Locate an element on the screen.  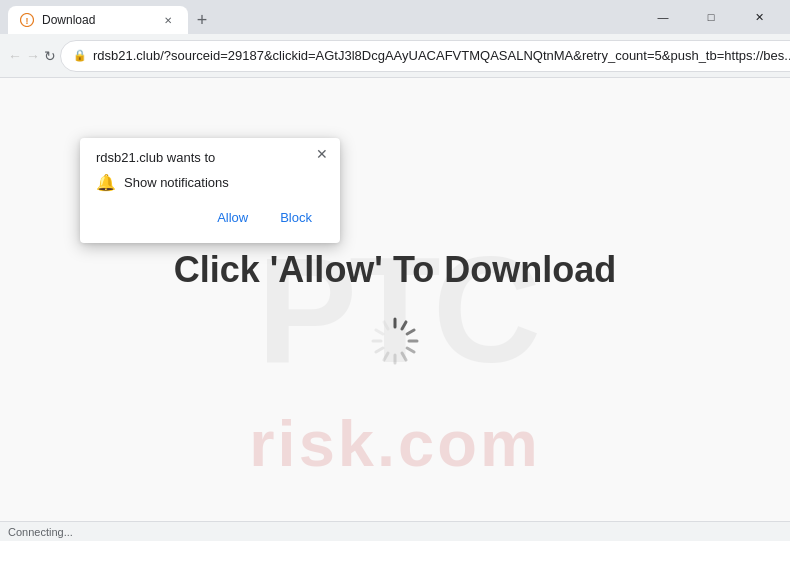
allow-button: Allow is located at coordinates (232, 218).